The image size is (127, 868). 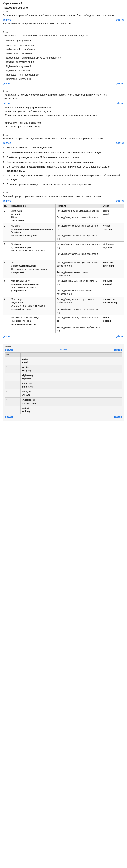 What do you see at coordinates (64, 385) in the screenshot?
I see `answer-row: 4 interested interesting` at bounding box center [64, 385].